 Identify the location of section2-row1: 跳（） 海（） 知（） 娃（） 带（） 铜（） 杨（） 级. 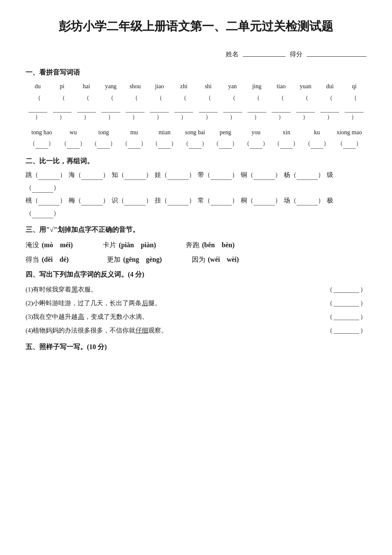
(196, 175).